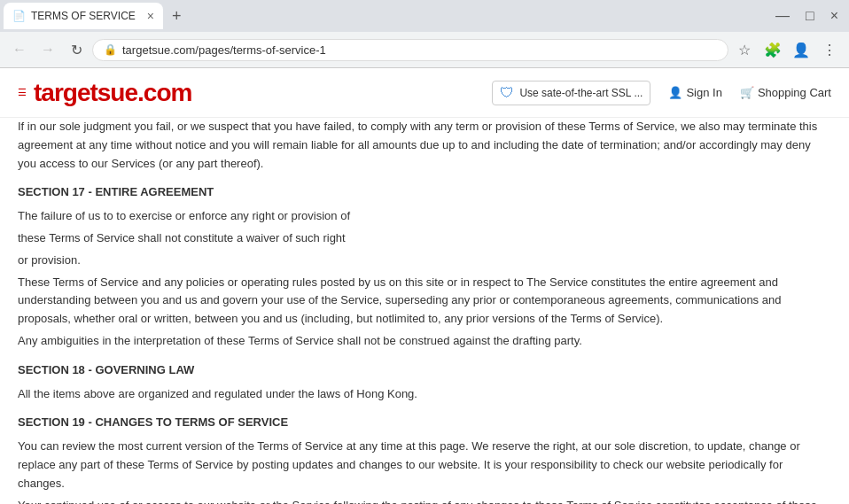 This screenshot has width=849, height=504. Describe the element at coordinates (424, 16) in the screenshot. I see `tab-bar: 📄 TERMS OF SERVICE × + — □ ×` at that location.